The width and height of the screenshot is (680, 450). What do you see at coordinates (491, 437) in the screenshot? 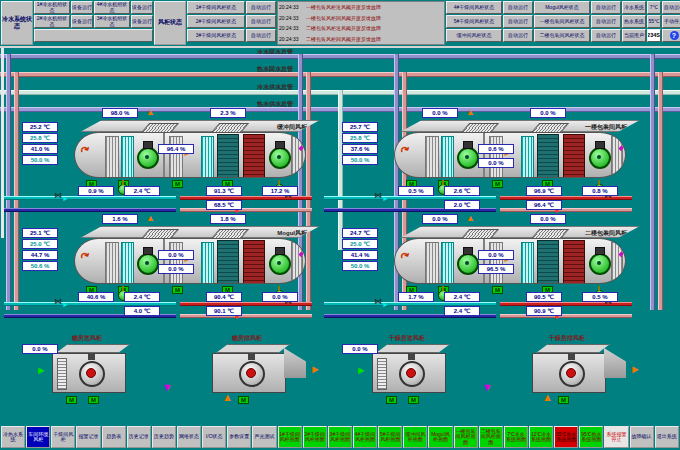
I see `nav-button: 二楼包装间风柜画面` at bounding box center [491, 437].